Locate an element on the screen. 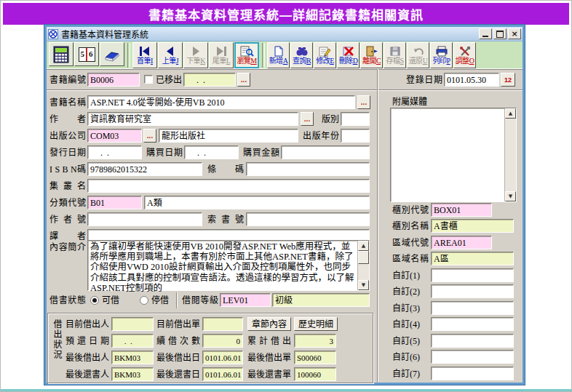 Image resolution: width=572 pixels, height=392 pixels. cabinet-code-field: BOX01 is located at coordinates (461, 209).